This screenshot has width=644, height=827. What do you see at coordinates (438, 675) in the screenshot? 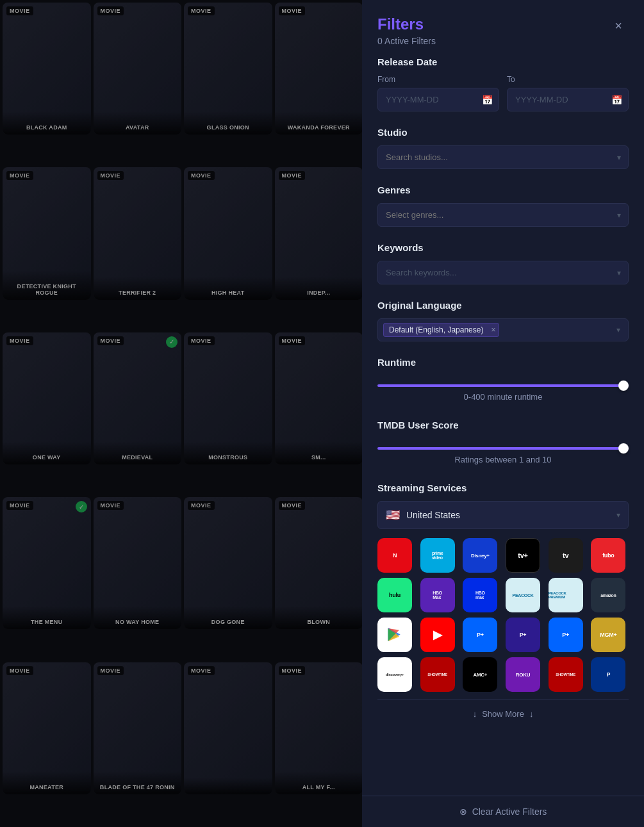
I see `service-showtime-1: SHOWTIME` at bounding box center [438, 675].